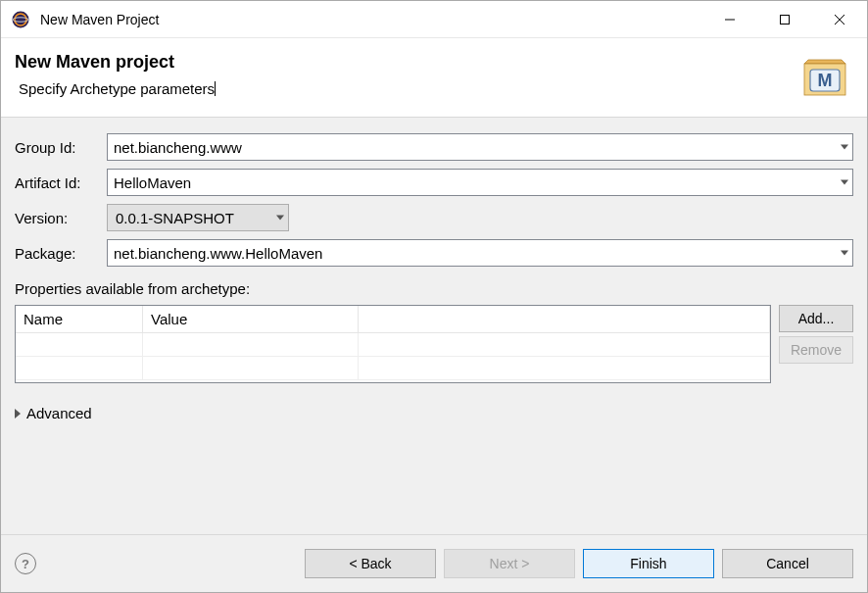  Describe the element at coordinates (370, 564) in the screenshot. I see `back-button: < Back` at that location.